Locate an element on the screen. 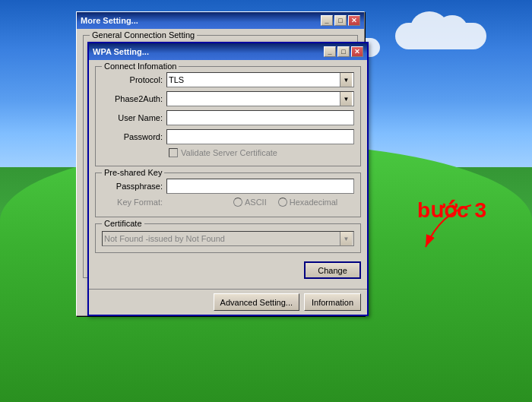  ascii-radio is located at coordinates (238, 202).